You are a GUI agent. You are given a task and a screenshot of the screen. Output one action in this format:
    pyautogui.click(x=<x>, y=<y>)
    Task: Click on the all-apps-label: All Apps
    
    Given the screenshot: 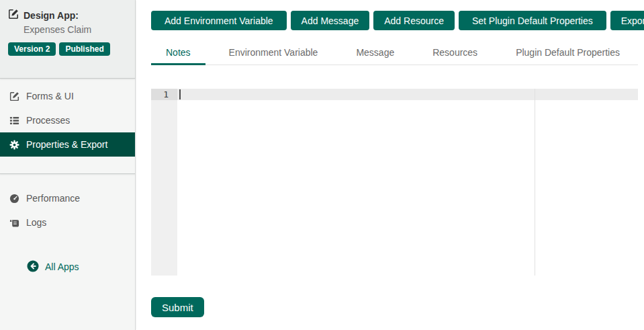 What is the action you would take?
    pyautogui.click(x=62, y=267)
    